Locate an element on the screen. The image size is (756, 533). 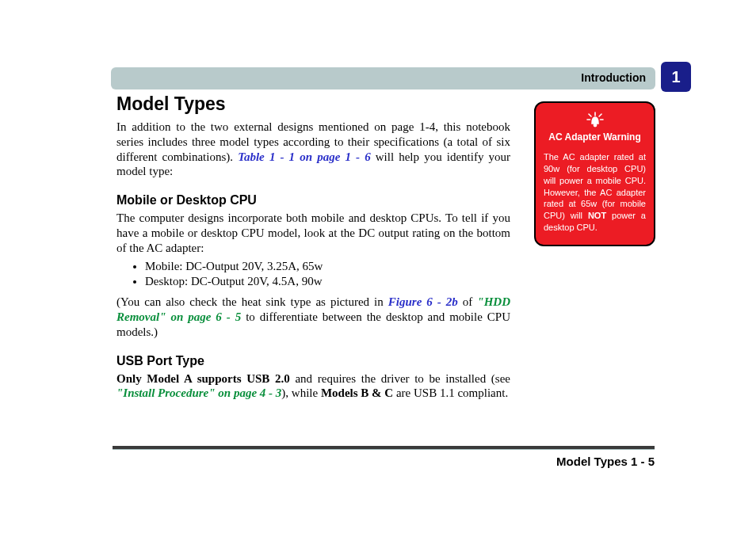
list-item: Desktop: DC-Output 20V, 4.5A, 90w is located at coordinates (328, 282).